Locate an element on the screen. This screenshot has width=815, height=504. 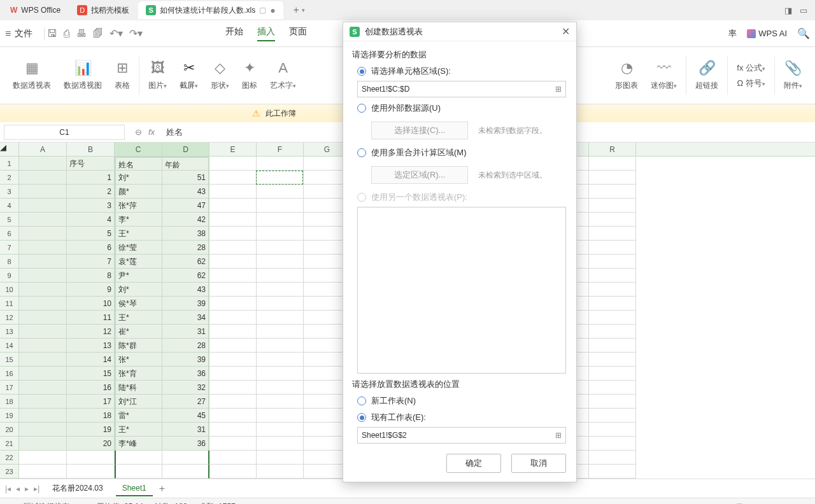
cell: 47 is located at coordinates (186, 206).